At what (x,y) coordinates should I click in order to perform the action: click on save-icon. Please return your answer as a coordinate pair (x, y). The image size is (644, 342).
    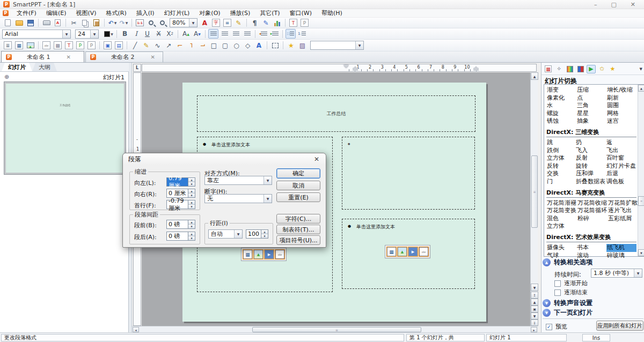
    Looking at the image, I should click on (30, 23).